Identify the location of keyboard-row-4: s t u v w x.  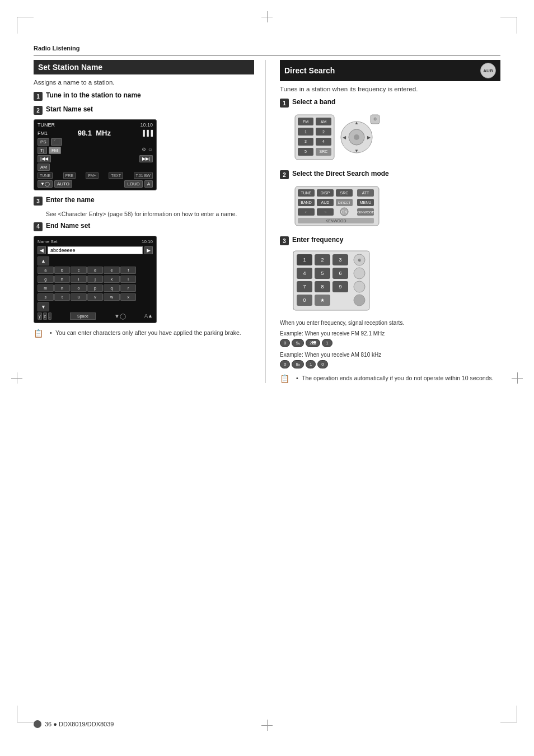
(95, 297).